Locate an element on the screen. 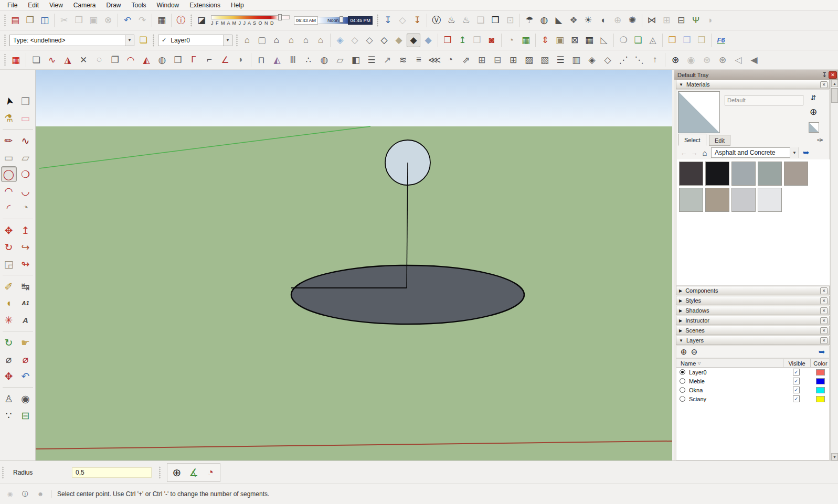 The width and height of the screenshot is (838, 504). arc-calculator-tool-icon: ◔ is located at coordinates (210, 473).